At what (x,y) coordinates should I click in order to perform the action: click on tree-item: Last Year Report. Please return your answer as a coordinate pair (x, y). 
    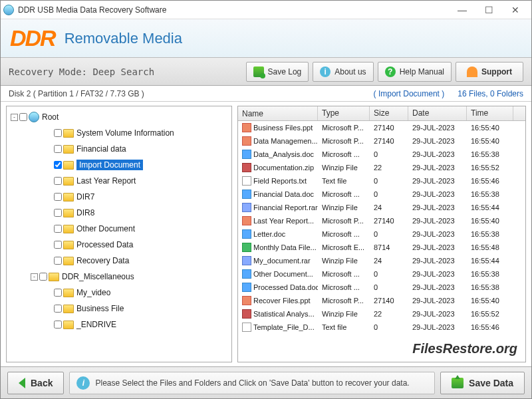
    Looking at the image, I should click on (119, 181).